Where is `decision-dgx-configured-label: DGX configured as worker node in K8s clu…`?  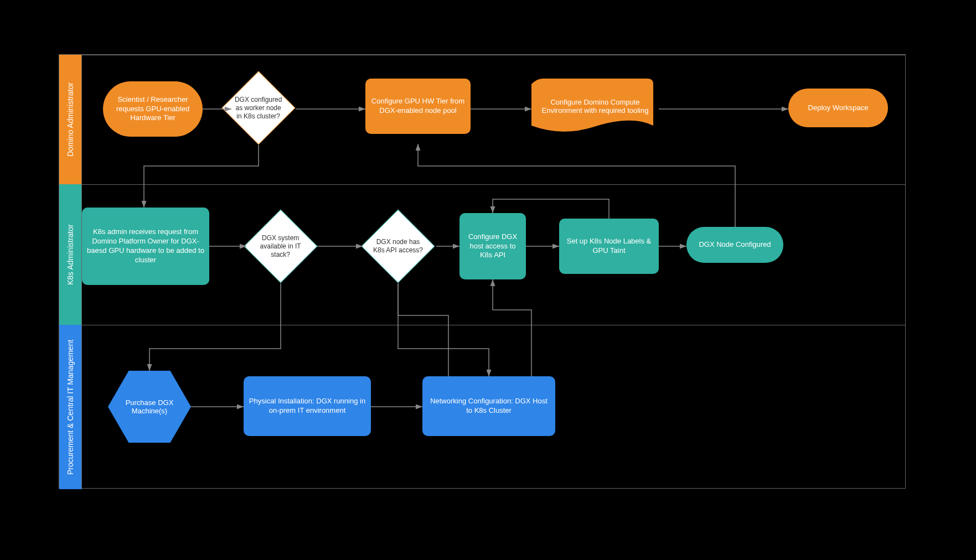 decision-dgx-configured-label: DGX configured as worker node in K8s clu… is located at coordinates (259, 108).